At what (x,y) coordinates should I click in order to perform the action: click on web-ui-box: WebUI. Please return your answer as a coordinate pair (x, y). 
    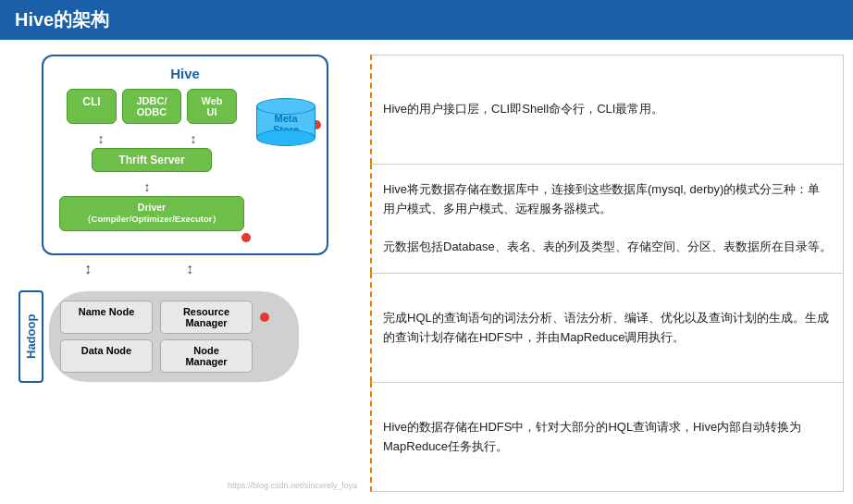
    Looking at the image, I should click on (212, 106).